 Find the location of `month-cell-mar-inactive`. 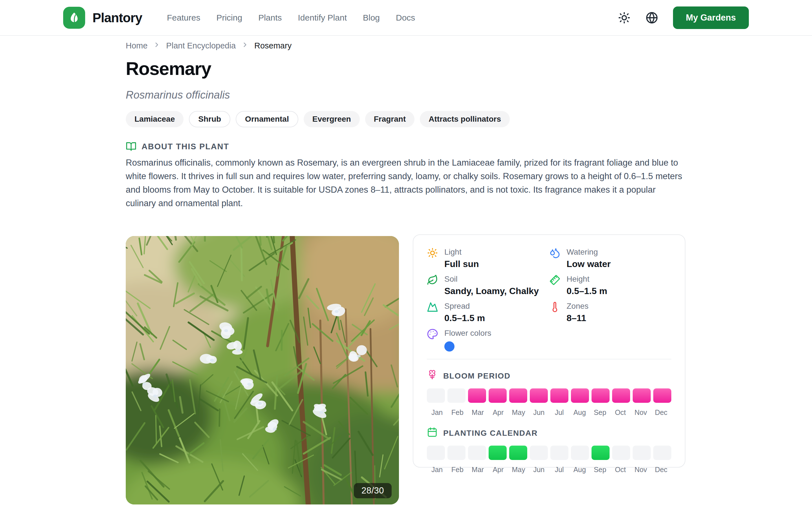

month-cell-mar-inactive is located at coordinates (477, 453).